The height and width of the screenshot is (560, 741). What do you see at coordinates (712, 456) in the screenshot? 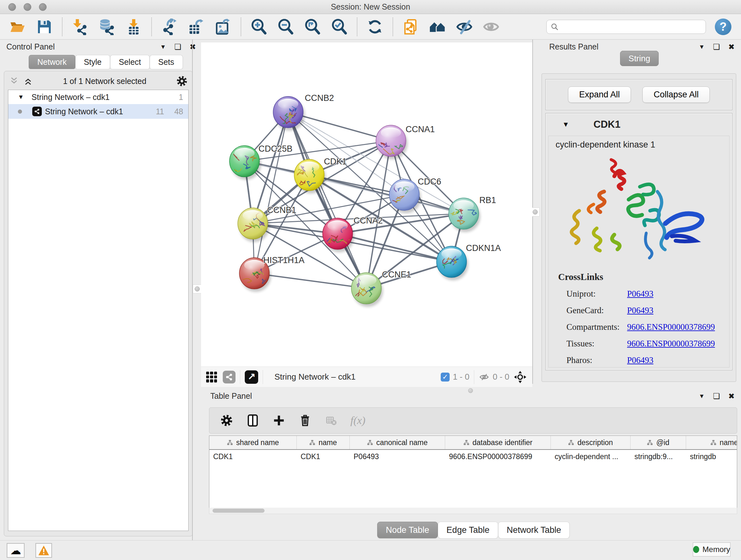
I see `cell-namespace: stringdb` at bounding box center [712, 456].